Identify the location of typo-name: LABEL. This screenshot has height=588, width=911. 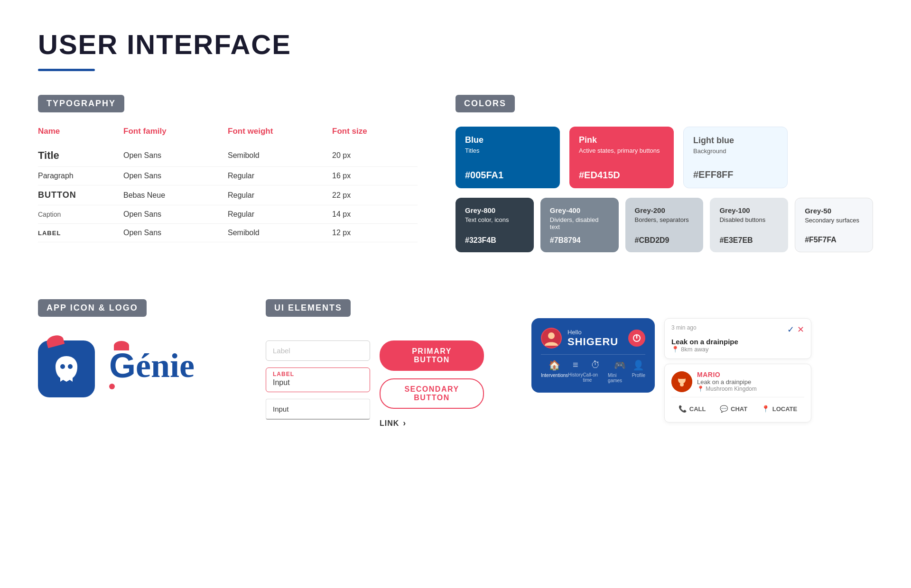
(81, 233).